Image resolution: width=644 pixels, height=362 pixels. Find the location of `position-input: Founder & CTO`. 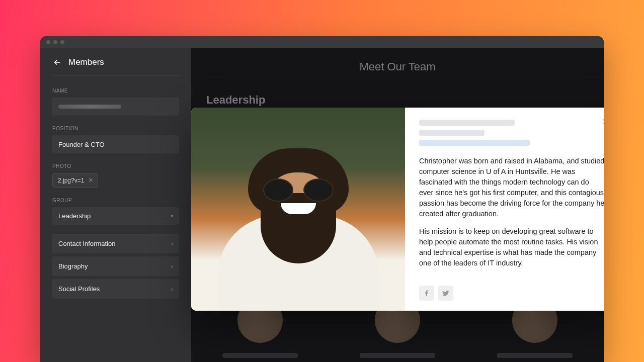

position-input: Founder & CTO is located at coordinates (116, 144).